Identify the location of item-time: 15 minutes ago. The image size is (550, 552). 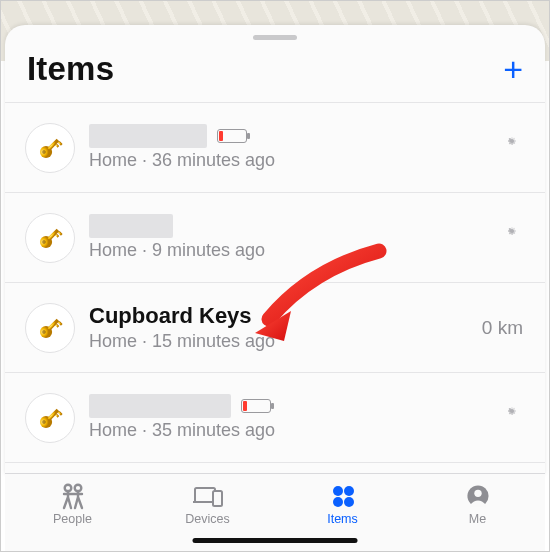
(214, 341).